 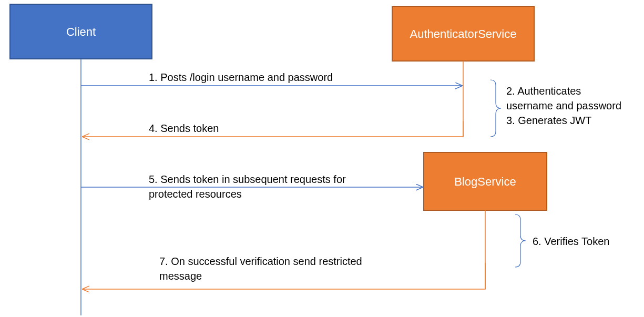 What do you see at coordinates (81, 32) in the screenshot?
I see `client-label: Client` at bounding box center [81, 32].